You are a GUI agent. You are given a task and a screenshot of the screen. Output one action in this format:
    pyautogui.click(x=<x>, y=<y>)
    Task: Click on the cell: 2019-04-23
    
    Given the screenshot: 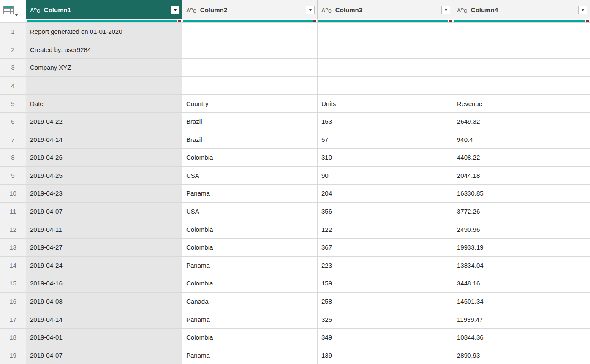 What is the action you would take?
    pyautogui.click(x=104, y=193)
    